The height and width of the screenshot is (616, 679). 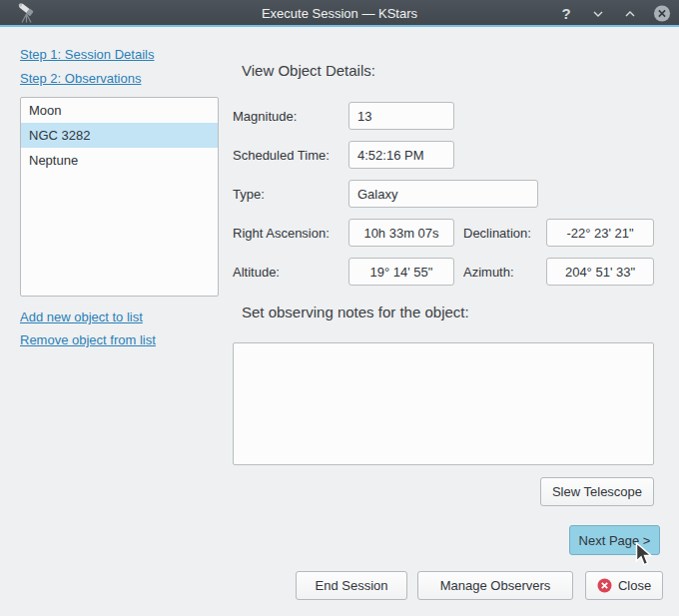 I want to click on azimuth-label: Azimuth:, so click(x=489, y=272).